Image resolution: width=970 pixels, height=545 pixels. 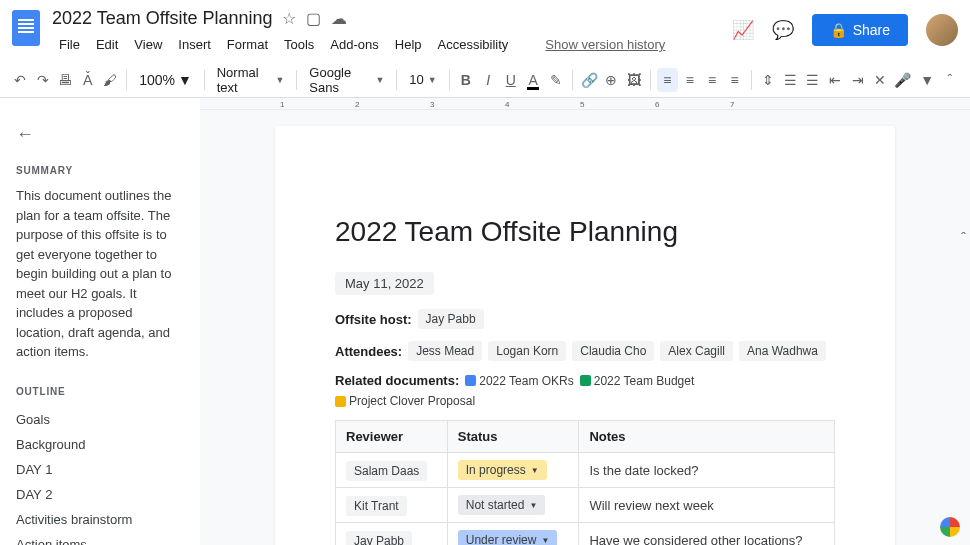 What do you see at coordinates (585, 232) in the screenshot?
I see `page-title: 2022 Team Offsite Planning` at bounding box center [585, 232].